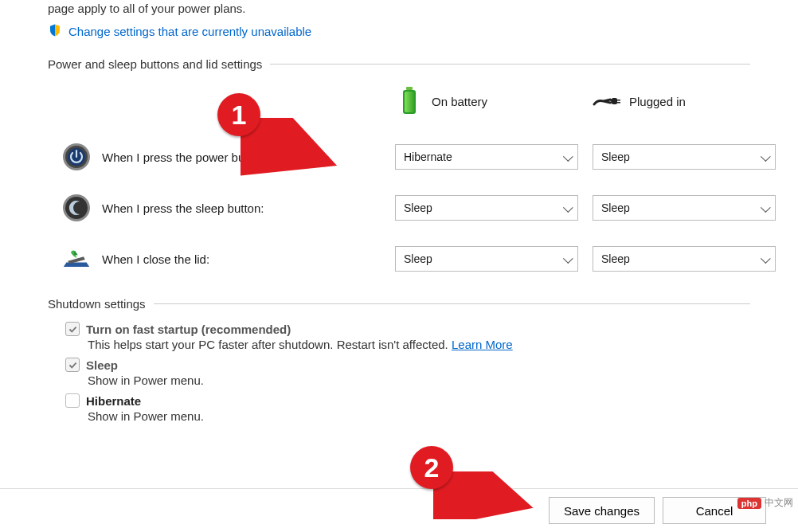 This screenshot has height=532, width=798. What do you see at coordinates (409, 101) in the screenshot?
I see `battery-icon` at bounding box center [409, 101].